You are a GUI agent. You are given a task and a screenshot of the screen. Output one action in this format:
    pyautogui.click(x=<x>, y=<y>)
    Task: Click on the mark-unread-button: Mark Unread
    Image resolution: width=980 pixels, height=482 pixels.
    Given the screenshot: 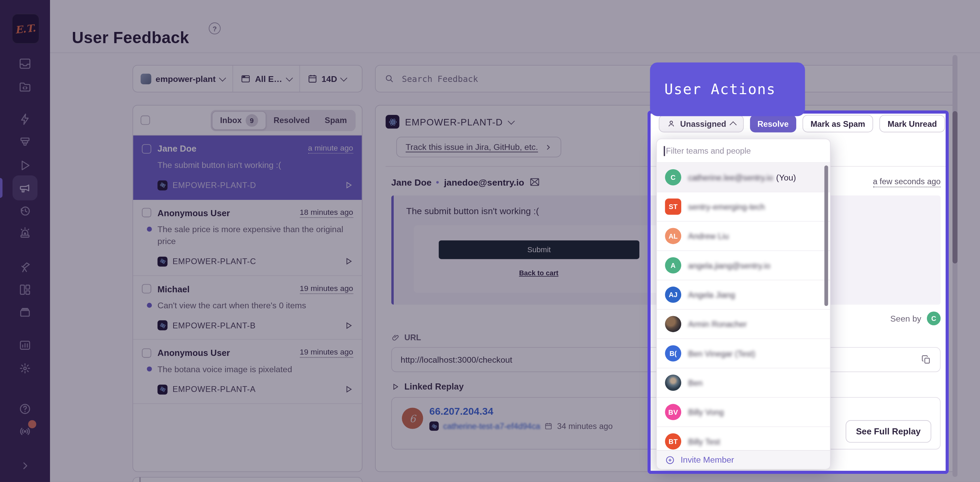 What is the action you would take?
    pyautogui.click(x=912, y=124)
    